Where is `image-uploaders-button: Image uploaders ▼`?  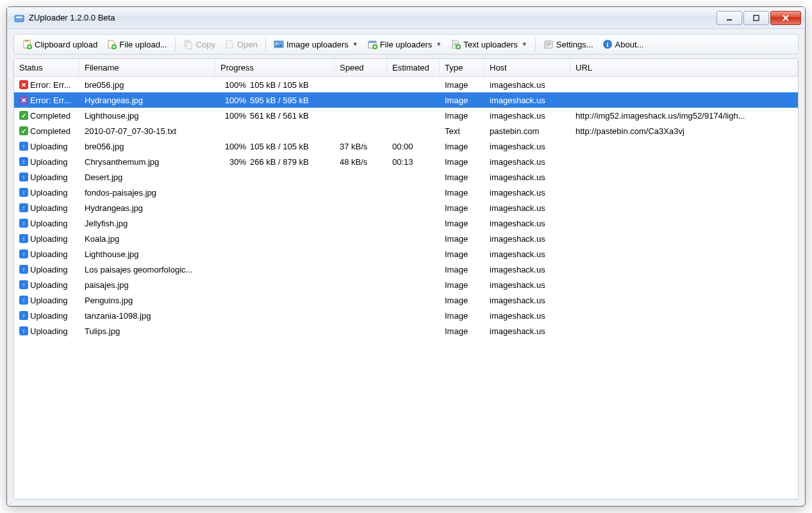 image-uploaders-button: Image uploaders ▼ is located at coordinates (316, 44).